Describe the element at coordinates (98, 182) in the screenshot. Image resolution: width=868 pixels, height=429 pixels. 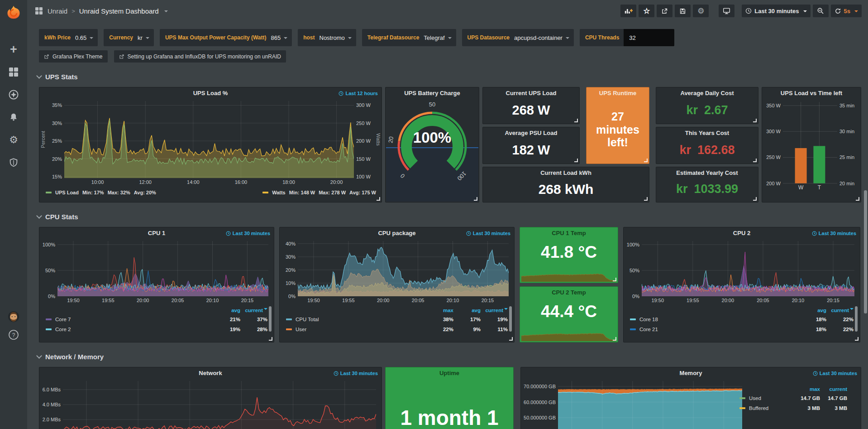
I see `x-tick-label: 10:00` at that location.